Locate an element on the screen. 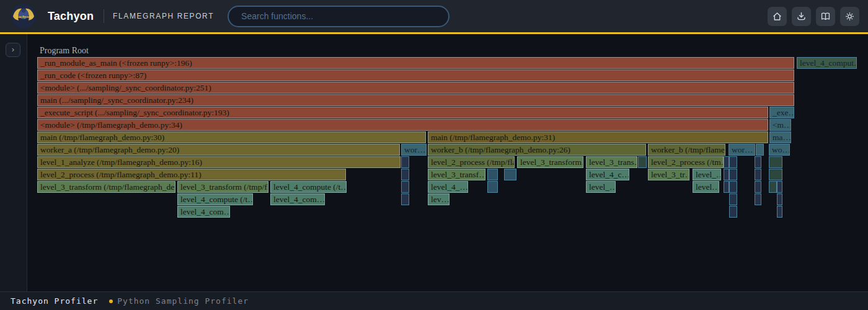 Image resolution: width=868 pixels, height=310 pixels. sidebar-expand-button: › is located at coordinates (13, 50).